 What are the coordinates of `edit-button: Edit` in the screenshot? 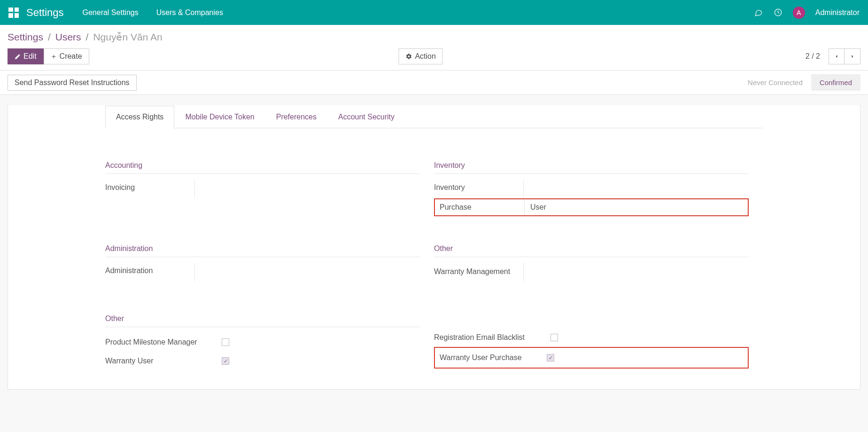 It's located at (25, 56).